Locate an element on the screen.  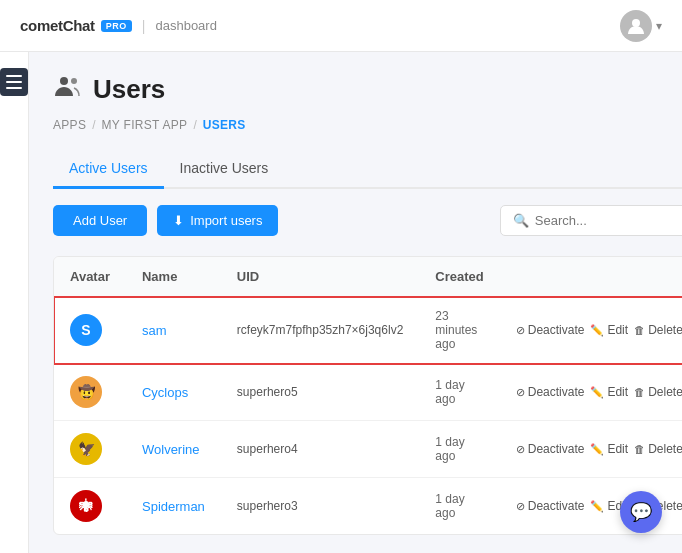
cell-name: Cyclops is located at coordinates (174, 392).